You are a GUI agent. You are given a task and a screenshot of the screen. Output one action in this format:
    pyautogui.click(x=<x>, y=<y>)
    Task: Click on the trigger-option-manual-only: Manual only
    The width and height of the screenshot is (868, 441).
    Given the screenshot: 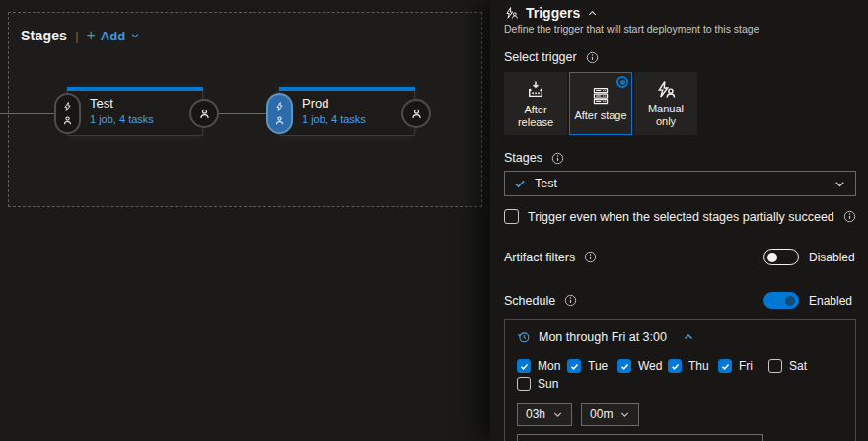 What is the action you would take?
    pyautogui.click(x=666, y=104)
    